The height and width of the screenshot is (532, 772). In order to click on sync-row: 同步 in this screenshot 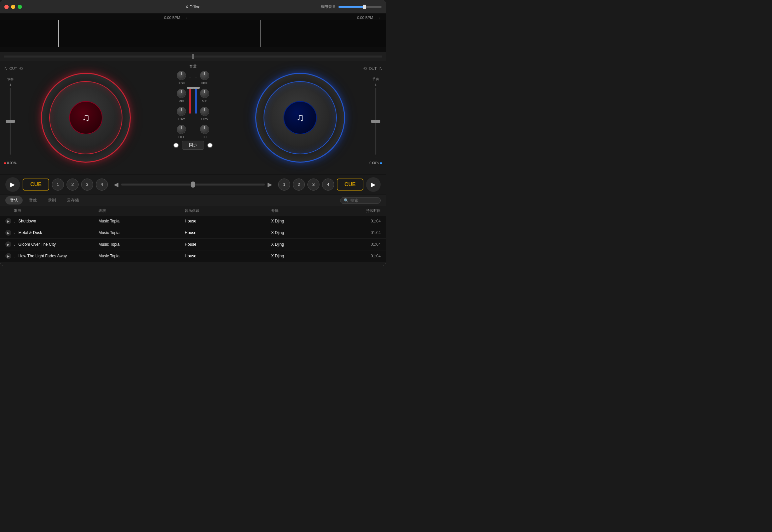, I will do `click(193, 145)`.